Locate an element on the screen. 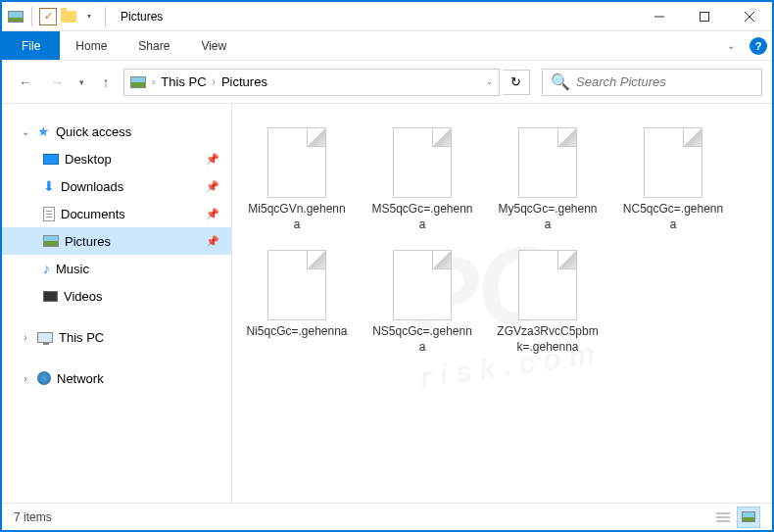 This screenshot has width=774, height=532. music-icon: ♪ is located at coordinates (47, 268).